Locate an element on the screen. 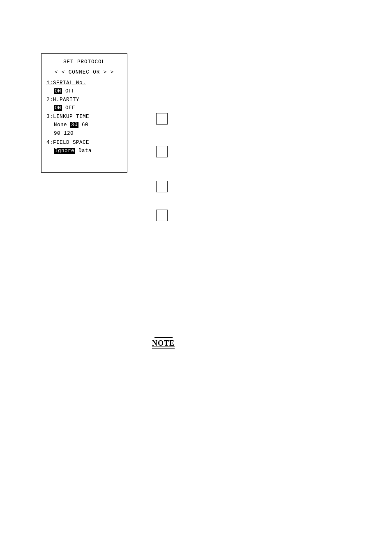  note-top-bar is located at coordinates (164, 338).